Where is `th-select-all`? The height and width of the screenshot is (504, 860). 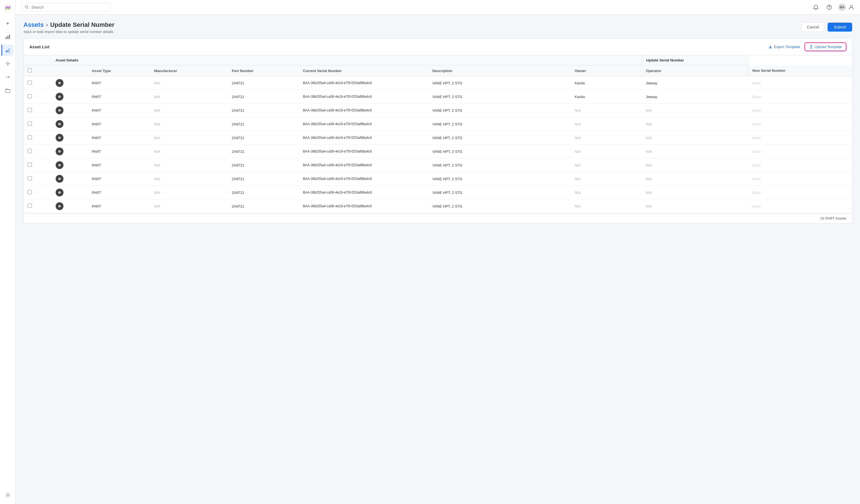
th-select-all is located at coordinates (38, 71).